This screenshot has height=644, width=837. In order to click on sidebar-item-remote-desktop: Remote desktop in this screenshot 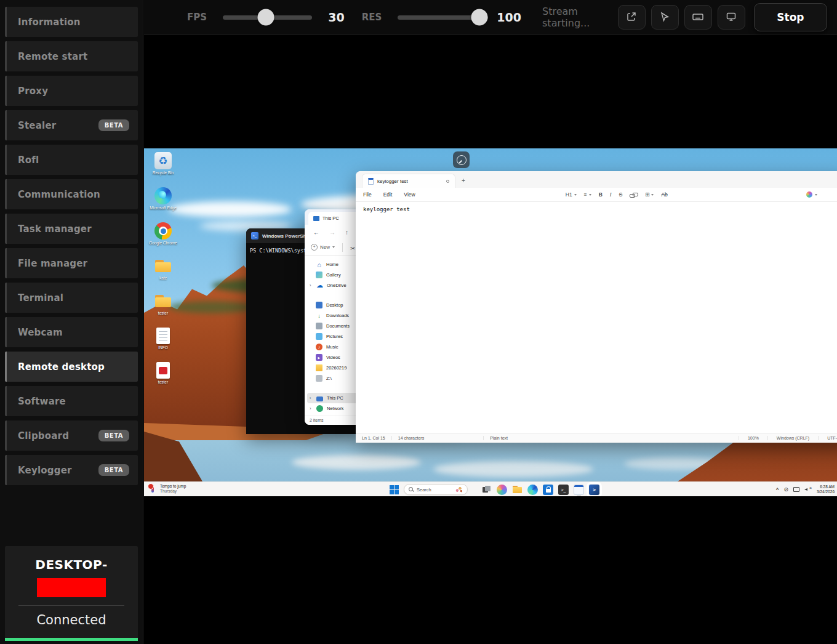, I will do `click(71, 367)`.